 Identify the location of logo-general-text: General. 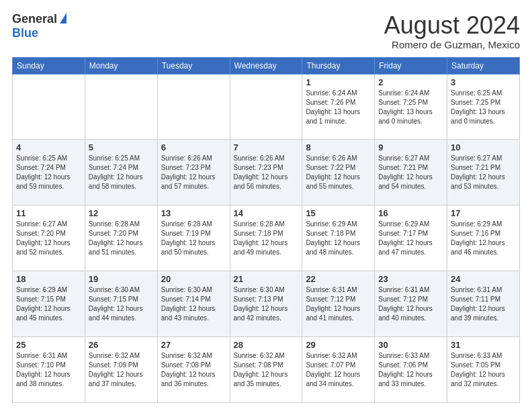
(35, 19).